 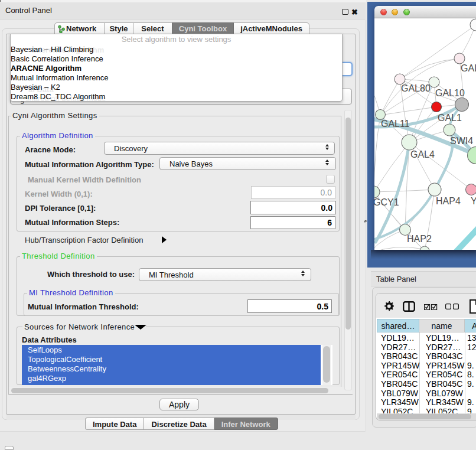 What do you see at coordinates (396, 124) in the screenshot?
I see `svg-text: GAL11` at bounding box center [396, 124].